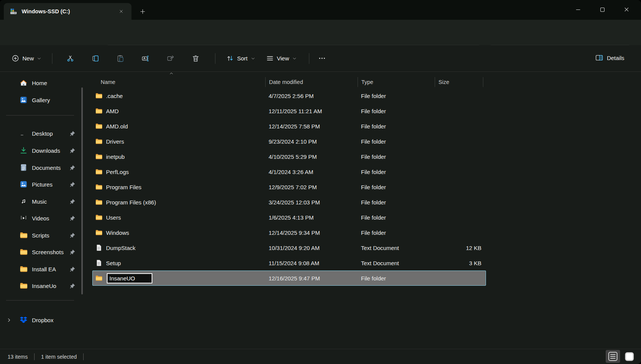 This screenshot has height=364, width=641. Describe the element at coordinates (289, 233) in the screenshot. I see `table-row: Windows 12/14/2025 9:34 PM File folder` at that location.